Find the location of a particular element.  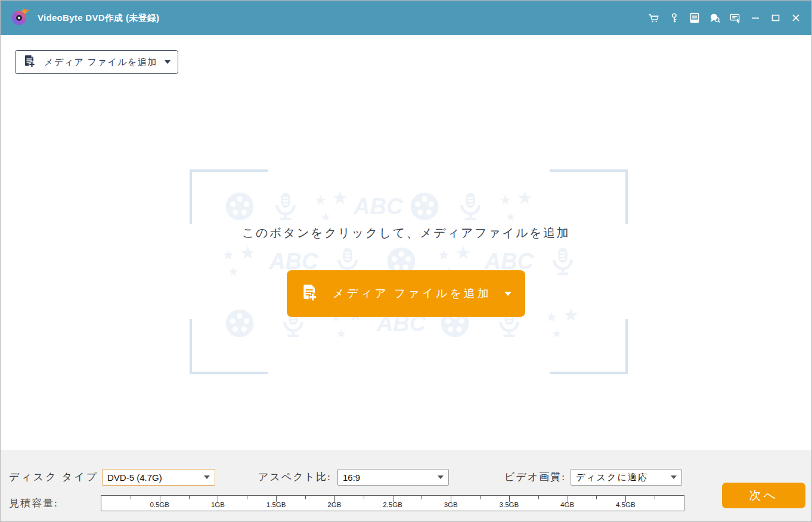

video-quality-label: ビデオ画質: is located at coordinates (535, 477).